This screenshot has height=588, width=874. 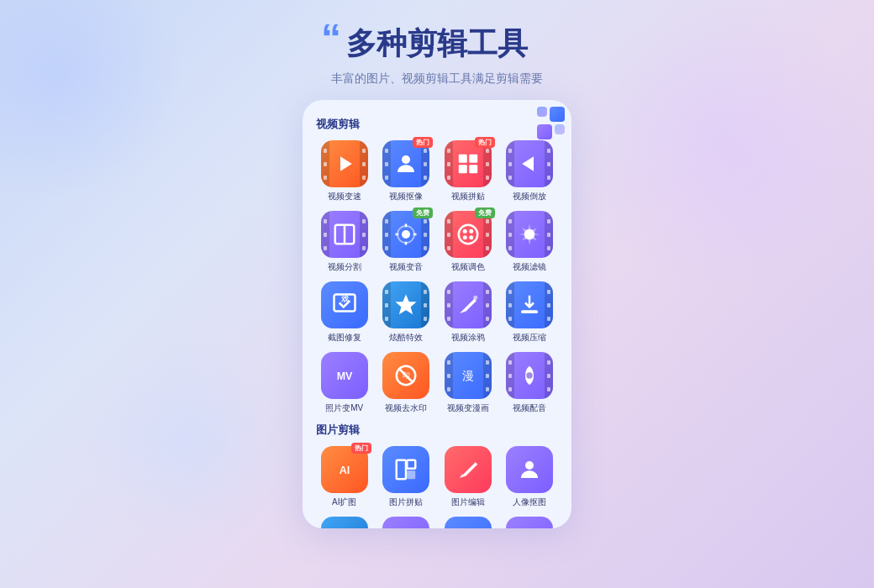 What do you see at coordinates (344, 299) in the screenshot?
I see `svg-text: 戏` at bounding box center [344, 299].